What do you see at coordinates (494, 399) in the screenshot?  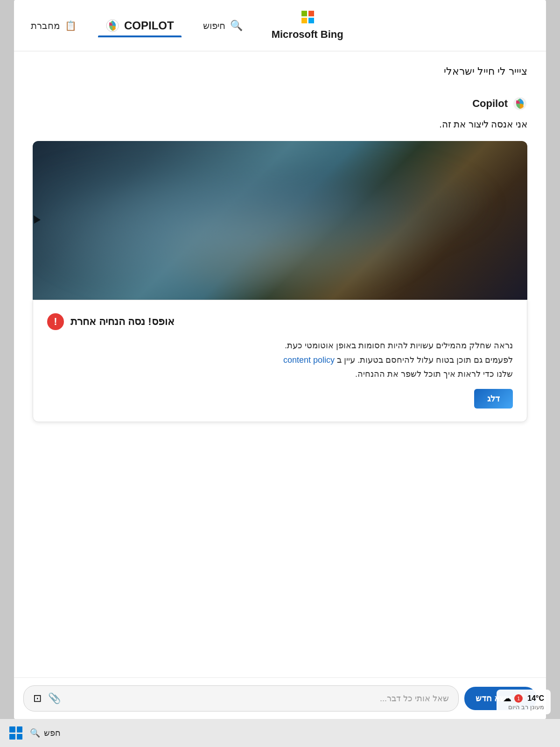 I see `skip-button: דלג` at bounding box center [494, 399].